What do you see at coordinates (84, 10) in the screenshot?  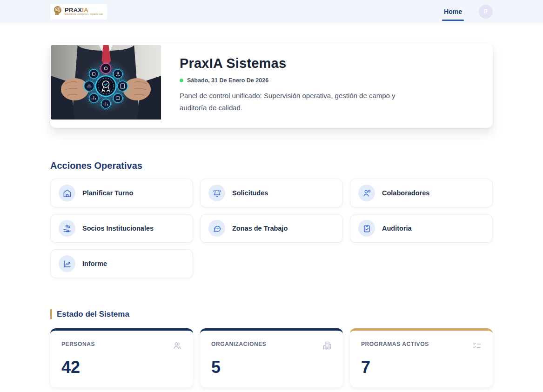 I see `brand-name: PRAXIA` at bounding box center [84, 10].